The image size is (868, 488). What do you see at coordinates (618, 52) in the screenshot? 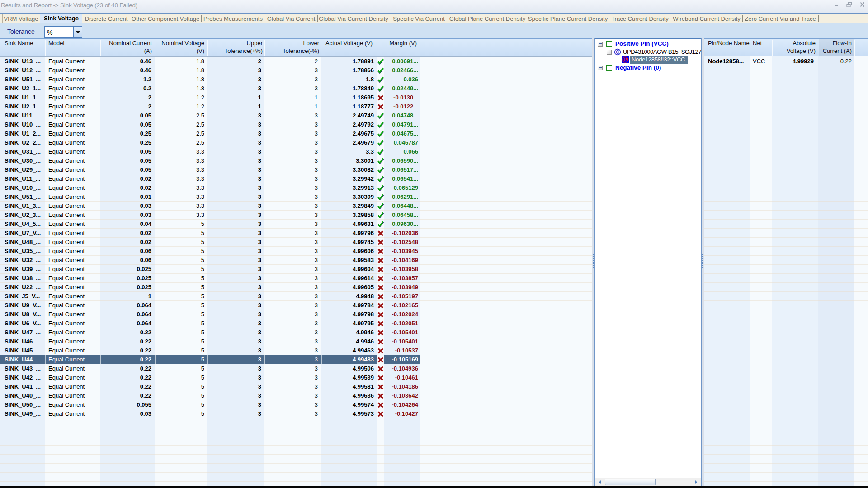
I see `svg-text: C` at bounding box center [618, 52].